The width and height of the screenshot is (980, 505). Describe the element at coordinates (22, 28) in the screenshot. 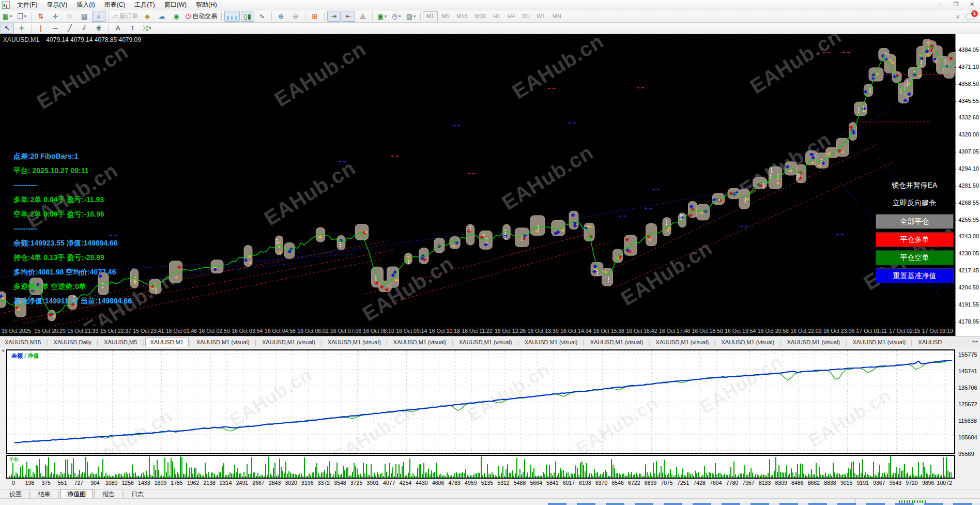

I see `crosshair-tool-button: ✛` at that location.